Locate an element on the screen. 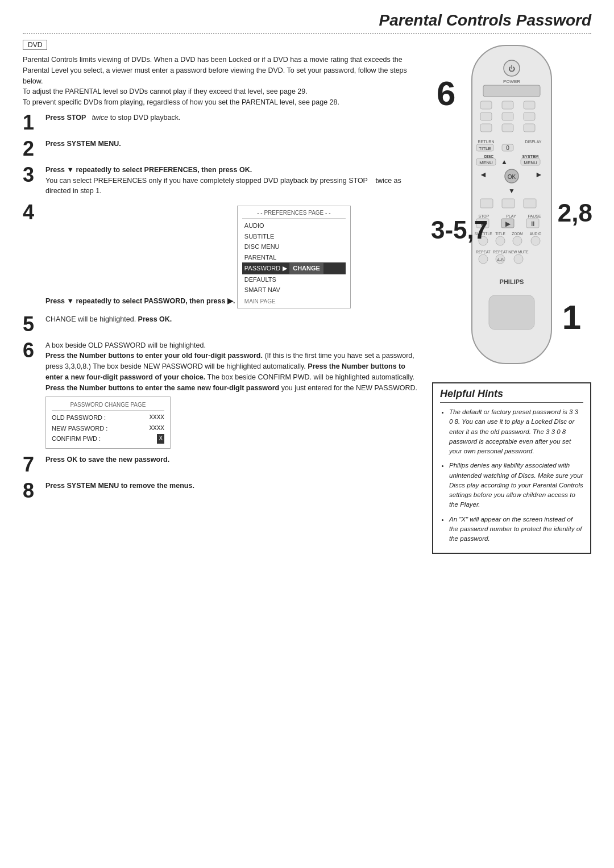  pwd-new-val: XXXX is located at coordinates (157, 428).